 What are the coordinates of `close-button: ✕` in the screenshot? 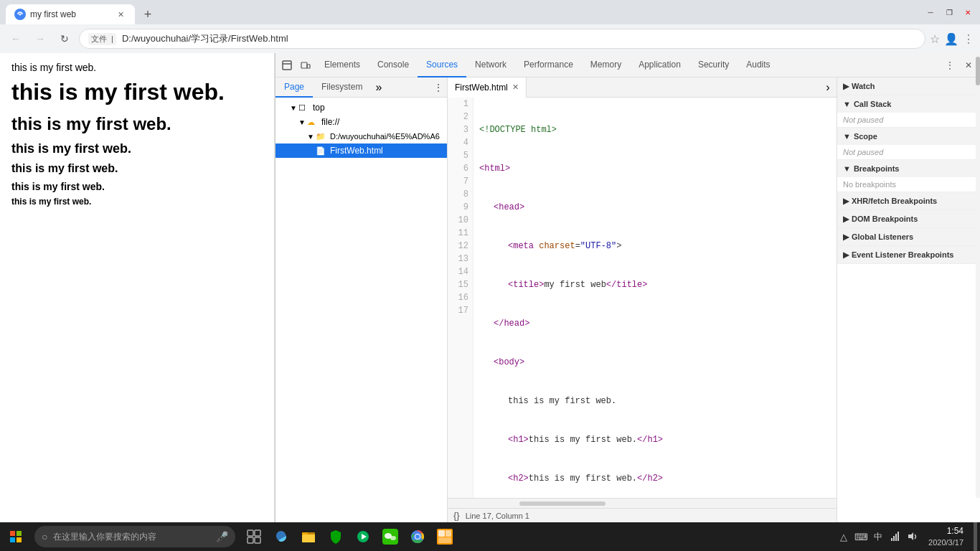 It's located at (968, 12).